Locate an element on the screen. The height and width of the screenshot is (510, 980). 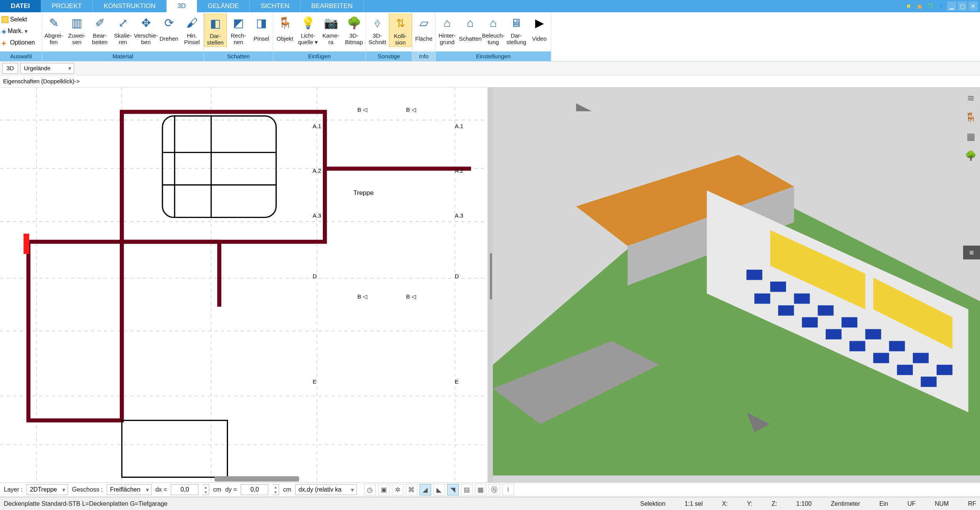
n-icon: Ⓝ is located at coordinates (494, 490).